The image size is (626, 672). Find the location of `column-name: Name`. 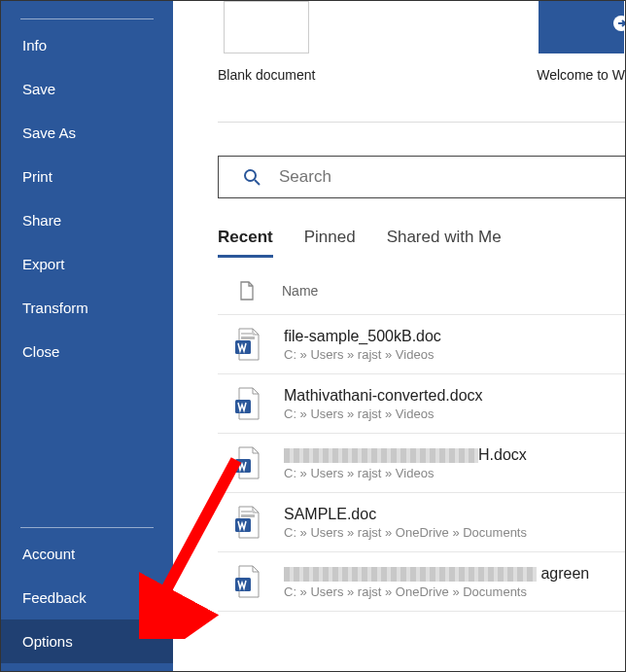

column-name: Name is located at coordinates (299, 291).